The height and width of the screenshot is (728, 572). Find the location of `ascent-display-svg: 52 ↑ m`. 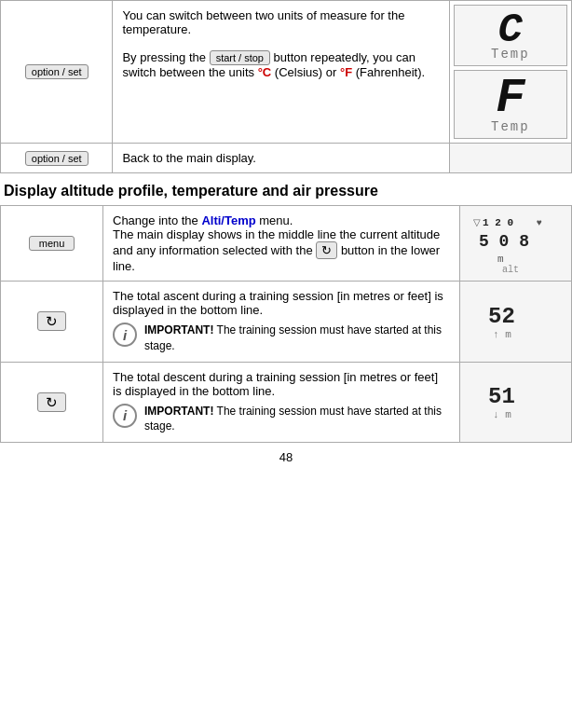

ascent-display-svg: 52 ↑ m is located at coordinates (516, 321).